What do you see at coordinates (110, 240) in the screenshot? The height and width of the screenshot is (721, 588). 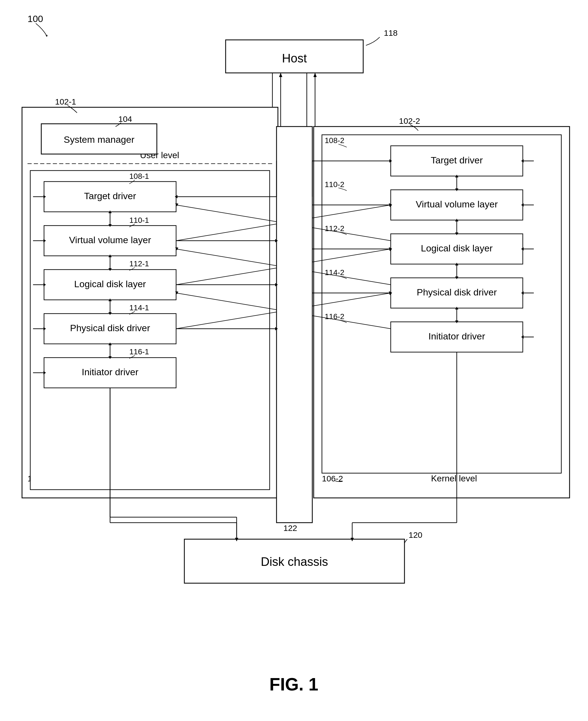 I see `virtual-volume-1-label: Virtual volume layer` at bounding box center [110, 240].